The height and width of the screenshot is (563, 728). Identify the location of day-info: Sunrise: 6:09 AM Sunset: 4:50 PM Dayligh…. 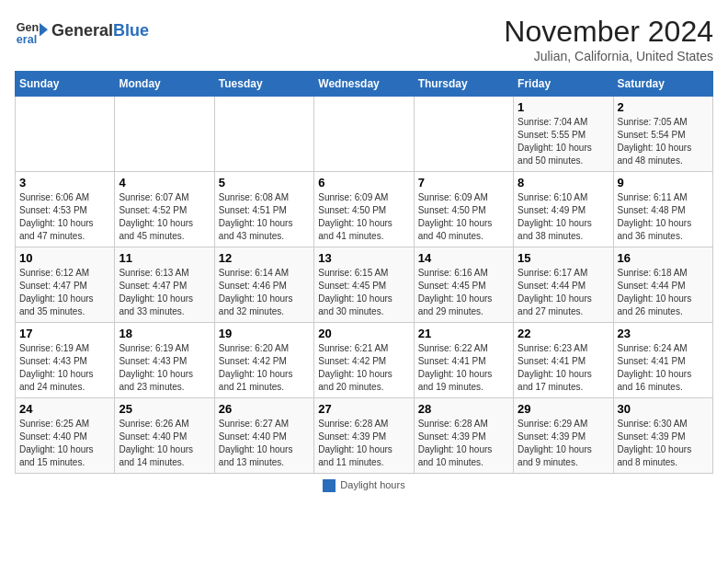
(463, 217).